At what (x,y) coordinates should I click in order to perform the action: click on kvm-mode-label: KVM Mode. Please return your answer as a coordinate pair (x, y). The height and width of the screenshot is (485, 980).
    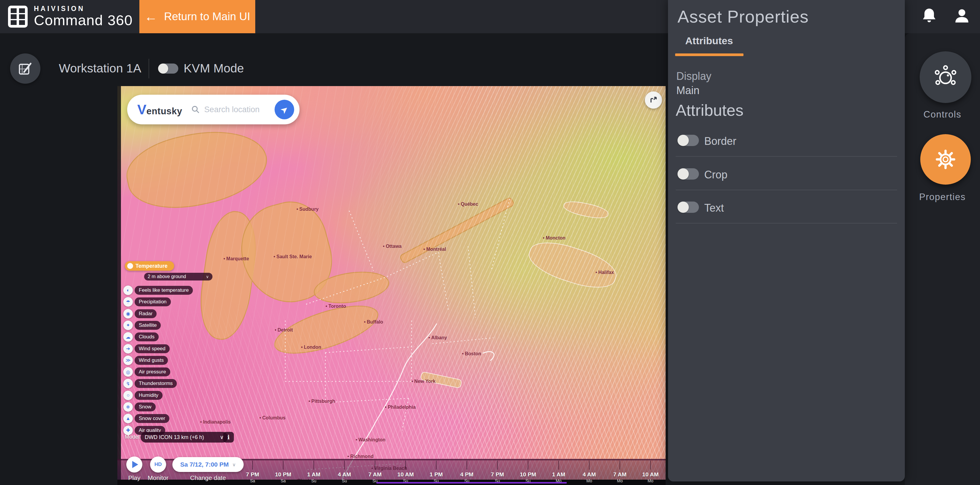
    Looking at the image, I should click on (214, 68).